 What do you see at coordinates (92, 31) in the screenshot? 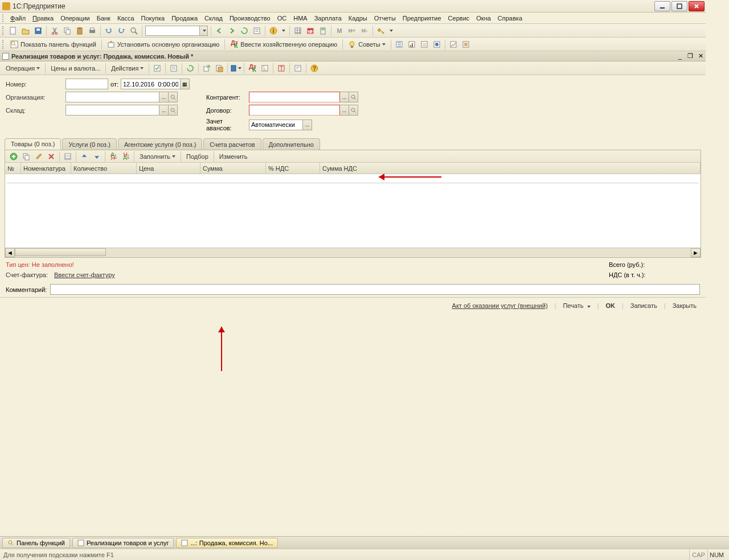
I see `print-icon` at bounding box center [92, 31].